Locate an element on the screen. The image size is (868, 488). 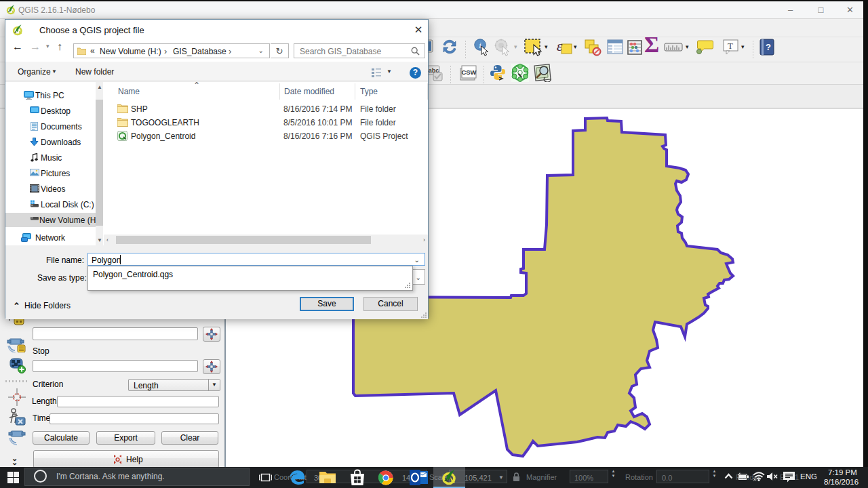
svg-text: T is located at coordinates (730, 46).